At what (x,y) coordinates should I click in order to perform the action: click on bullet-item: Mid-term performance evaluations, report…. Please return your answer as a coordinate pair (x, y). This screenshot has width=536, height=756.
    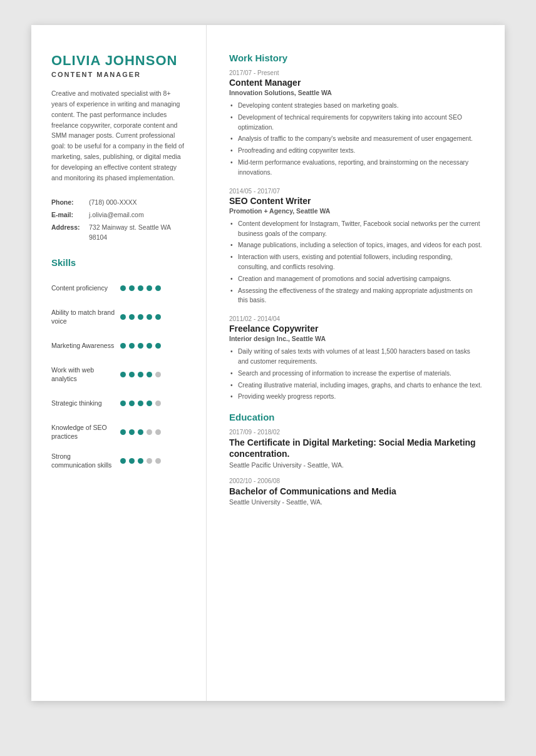
    Looking at the image, I should click on (356, 168).